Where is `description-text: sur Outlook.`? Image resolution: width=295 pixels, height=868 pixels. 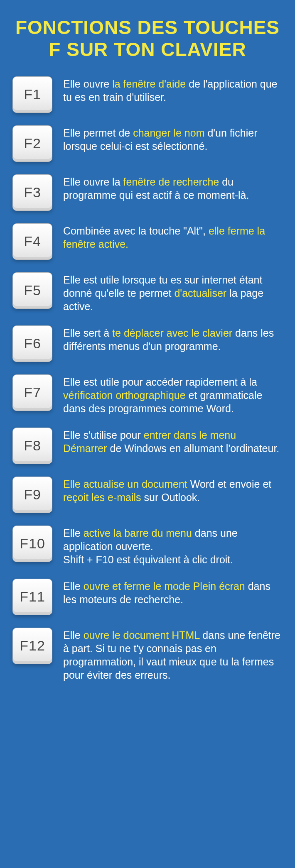
description-text: sur Outlook. is located at coordinates (171, 497).